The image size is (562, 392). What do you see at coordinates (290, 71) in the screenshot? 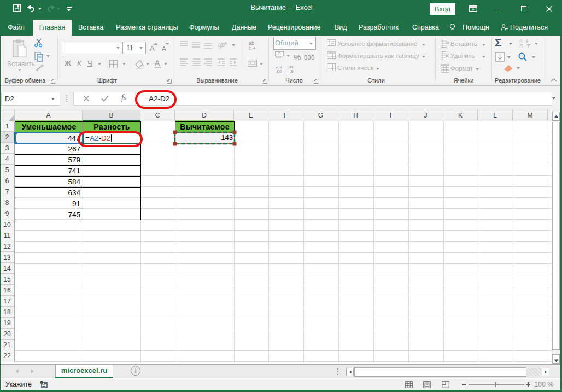
I see `svg-text: →,0` at bounding box center [290, 71].